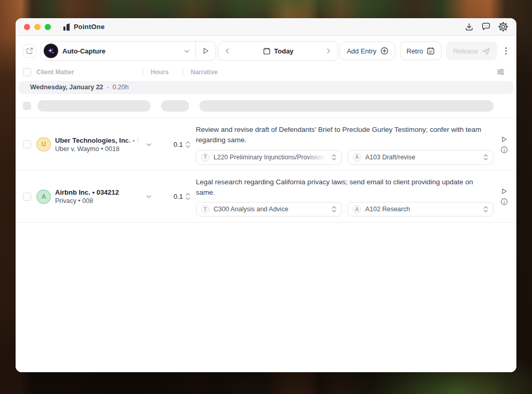  What do you see at coordinates (30, 51) in the screenshot?
I see `compose-icon` at bounding box center [30, 51].